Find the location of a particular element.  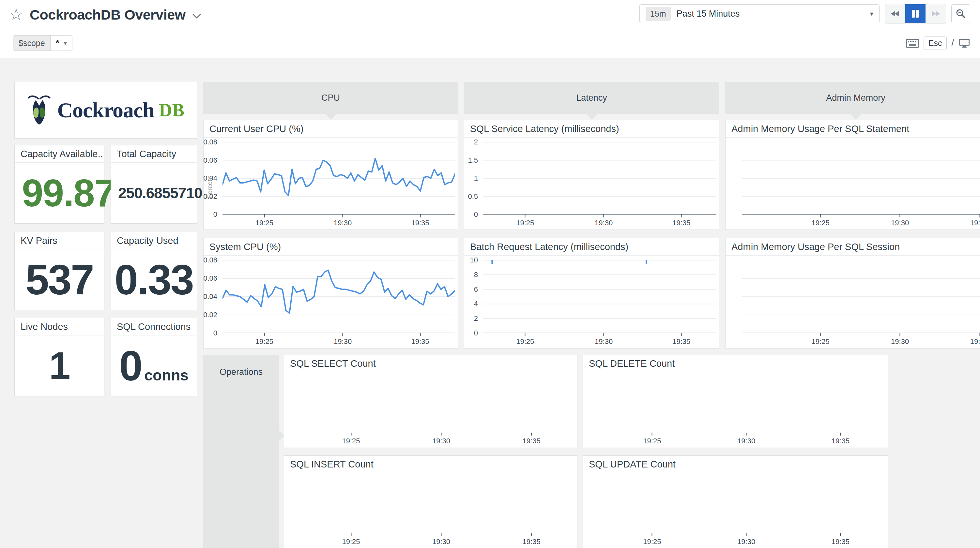

group-header-latency: Latency is located at coordinates (592, 98).